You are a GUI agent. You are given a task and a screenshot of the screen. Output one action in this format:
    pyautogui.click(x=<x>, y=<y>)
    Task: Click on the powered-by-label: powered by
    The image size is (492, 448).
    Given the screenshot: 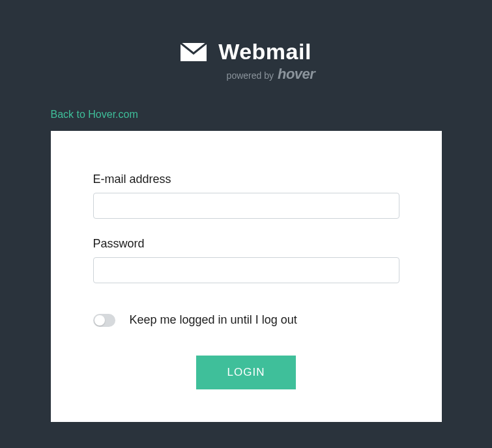 What is the action you would take?
    pyautogui.click(x=250, y=76)
    